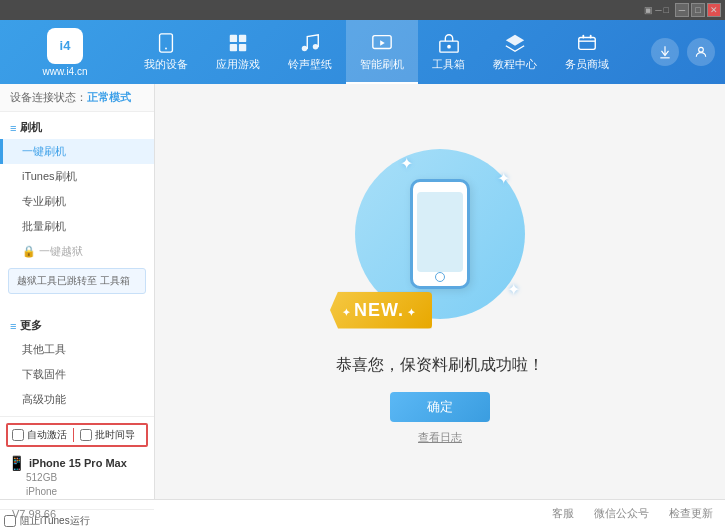 The image size is (725, 527). What do you see at coordinates (563, 514) in the screenshot?
I see `footer-customer-service: 客服` at bounding box center [563, 514].